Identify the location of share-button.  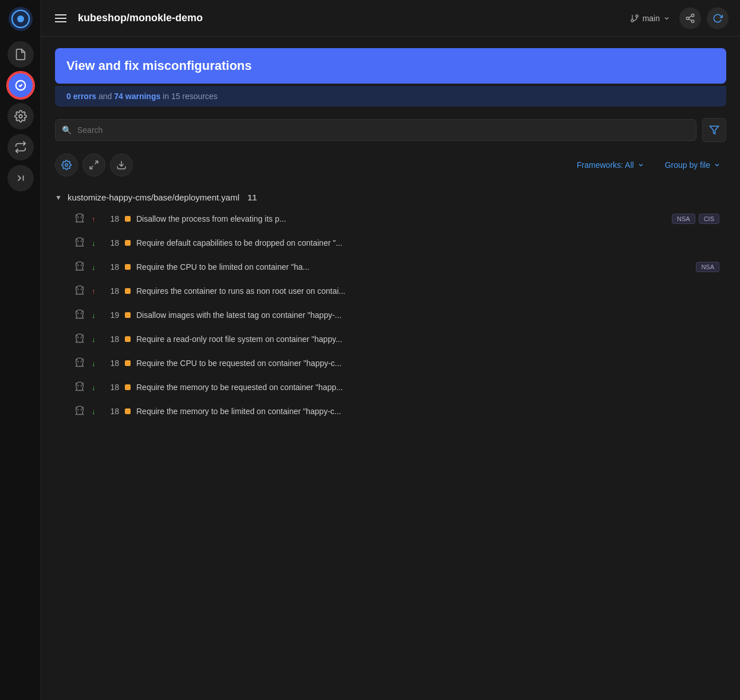
(690, 18).